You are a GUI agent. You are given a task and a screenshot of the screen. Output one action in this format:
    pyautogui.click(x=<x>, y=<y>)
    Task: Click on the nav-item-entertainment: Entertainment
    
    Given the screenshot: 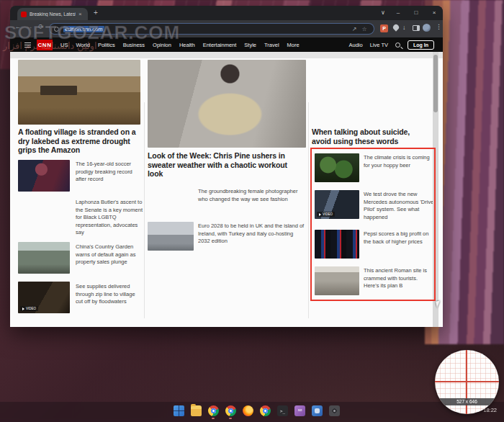 What is the action you would take?
    pyautogui.click(x=220, y=45)
    